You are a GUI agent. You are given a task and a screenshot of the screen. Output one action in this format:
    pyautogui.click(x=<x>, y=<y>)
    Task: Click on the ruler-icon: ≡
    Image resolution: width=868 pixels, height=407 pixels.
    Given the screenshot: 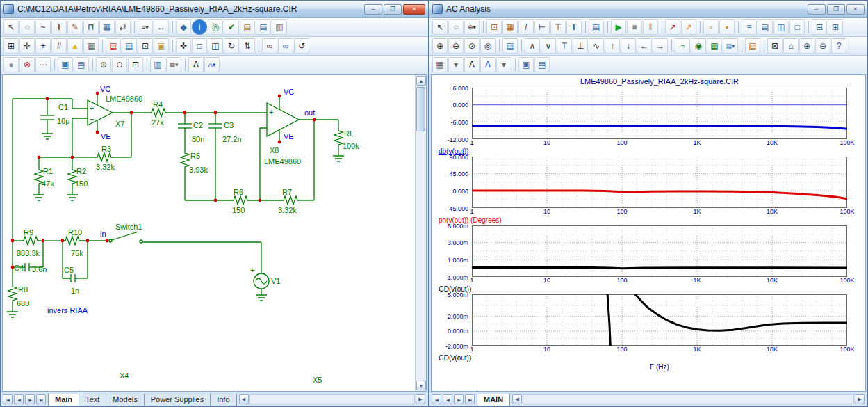 What is the action you would take?
    pyautogui.click(x=749, y=27)
    